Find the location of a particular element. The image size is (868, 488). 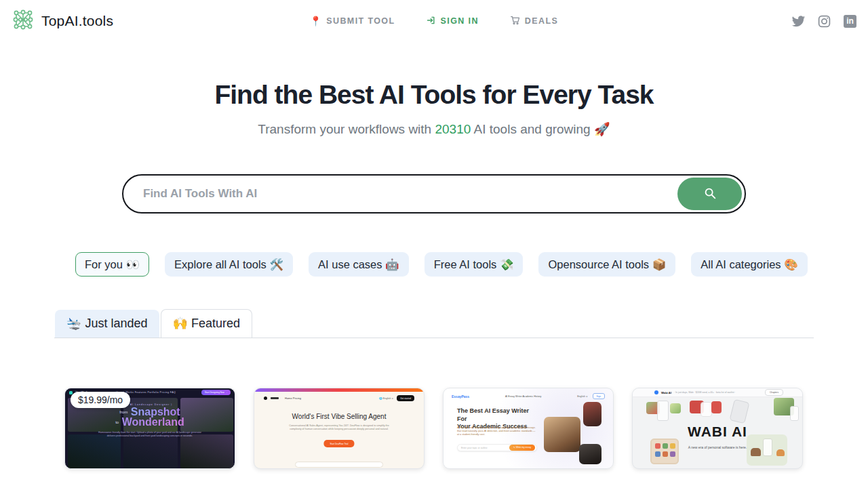

sign-in-label: SIGN IN is located at coordinates (460, 21).